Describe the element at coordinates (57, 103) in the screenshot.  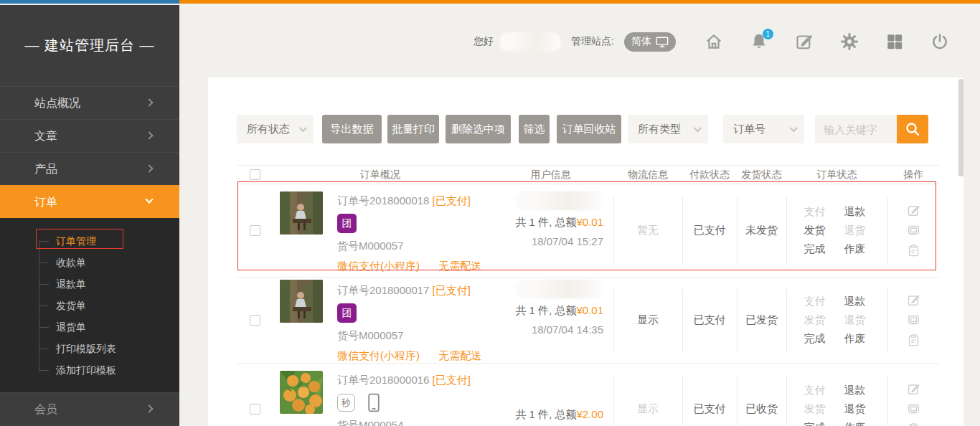
I see `sidebar-item-label: 站点概况` at that location.